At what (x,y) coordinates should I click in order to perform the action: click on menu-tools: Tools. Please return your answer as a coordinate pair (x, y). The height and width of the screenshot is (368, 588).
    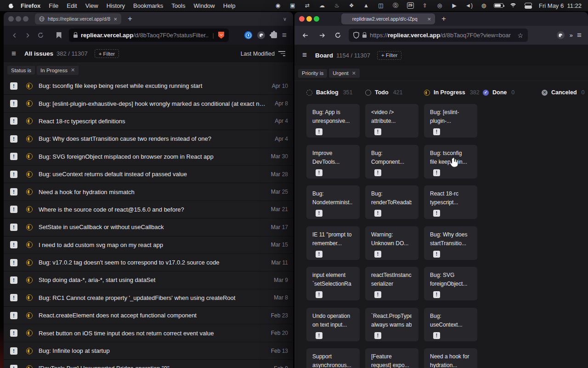
    Looking at the image, I should click on (178, 6).